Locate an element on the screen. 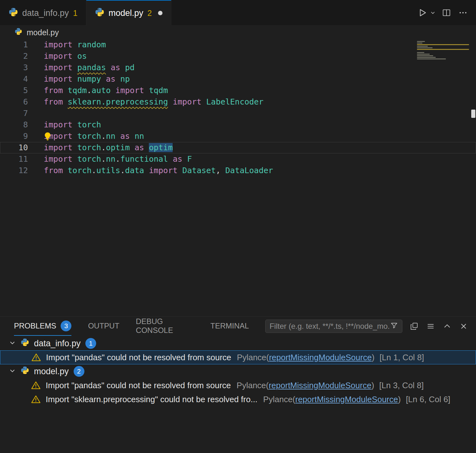 Image resolution: width=476 pixels, height=453 pixels. run-button is located at coordinates (422, 13).